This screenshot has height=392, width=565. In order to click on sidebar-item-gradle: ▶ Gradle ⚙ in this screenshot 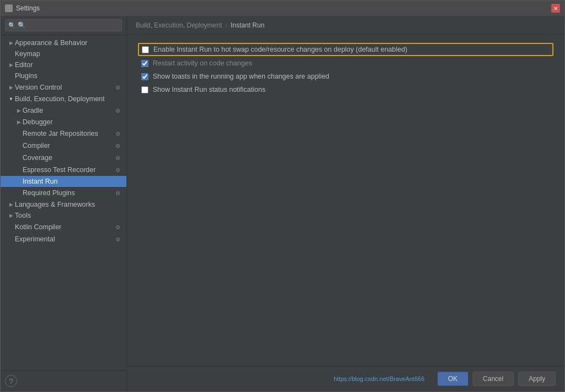, I will do `click(64, 111)`.